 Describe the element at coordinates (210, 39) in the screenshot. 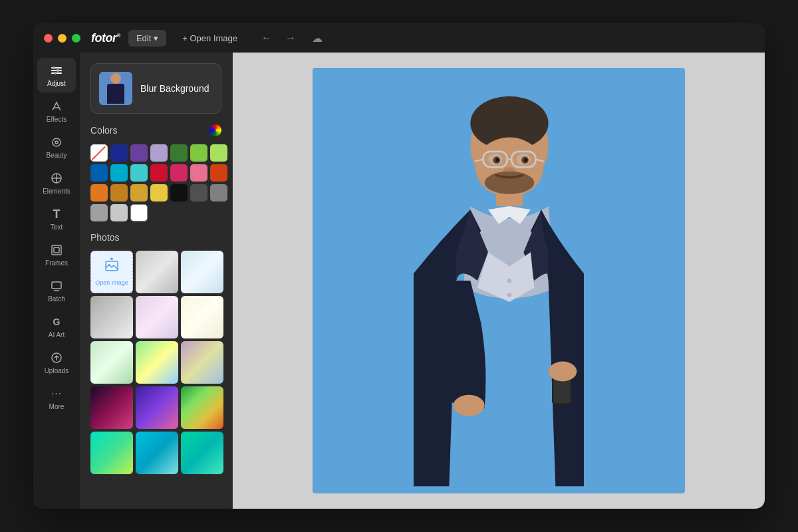

I see `open-image-button: + Open Image` at that location.